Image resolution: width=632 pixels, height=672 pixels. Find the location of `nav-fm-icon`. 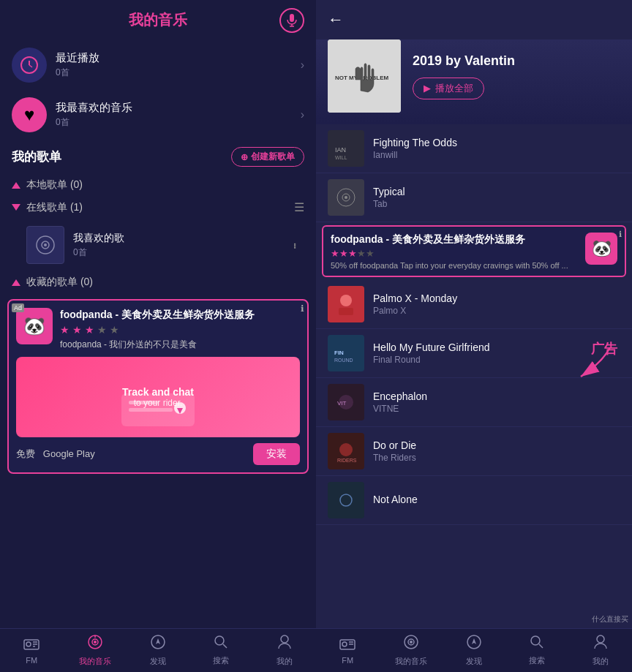

nav-fm-icon is located at coordinates (31, 645).